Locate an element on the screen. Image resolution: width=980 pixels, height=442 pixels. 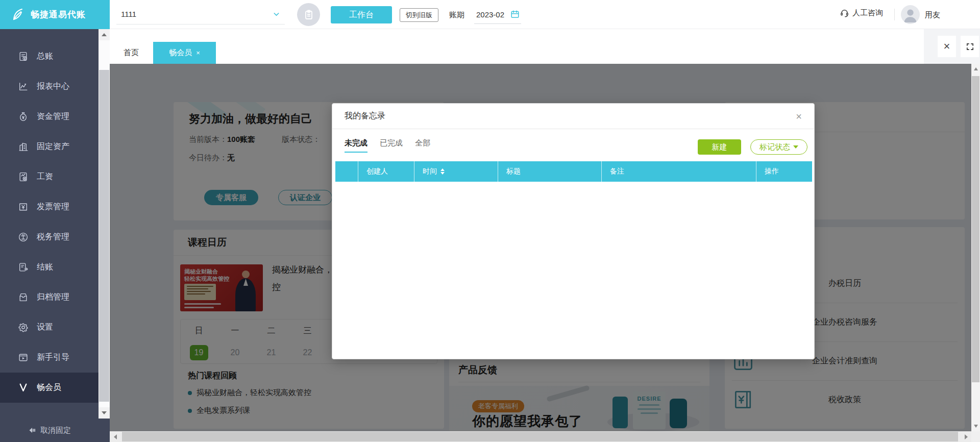
tab-bar: 首页 畅会员 × × is located at coordinates (545, 46).